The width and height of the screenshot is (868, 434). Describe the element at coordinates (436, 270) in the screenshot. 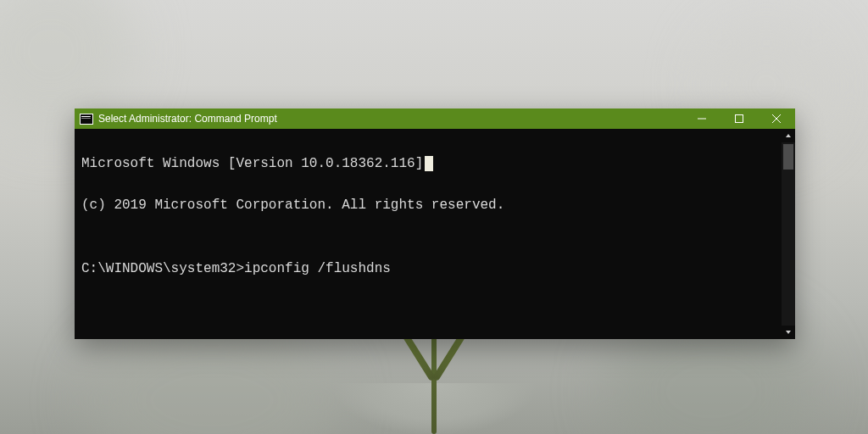

I see `terminal-line: C:\WINDOWS\system32>ipconfig /flushdns` at that location.